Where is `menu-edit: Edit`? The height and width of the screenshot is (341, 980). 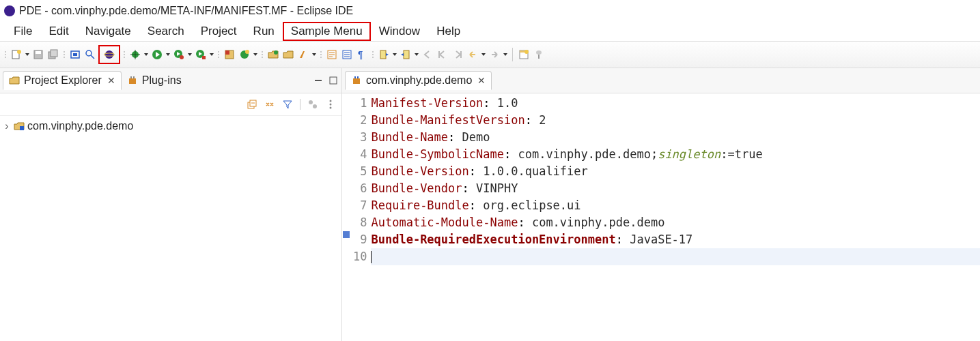 menu-edit: Edit is located at coordinates (59, 31).